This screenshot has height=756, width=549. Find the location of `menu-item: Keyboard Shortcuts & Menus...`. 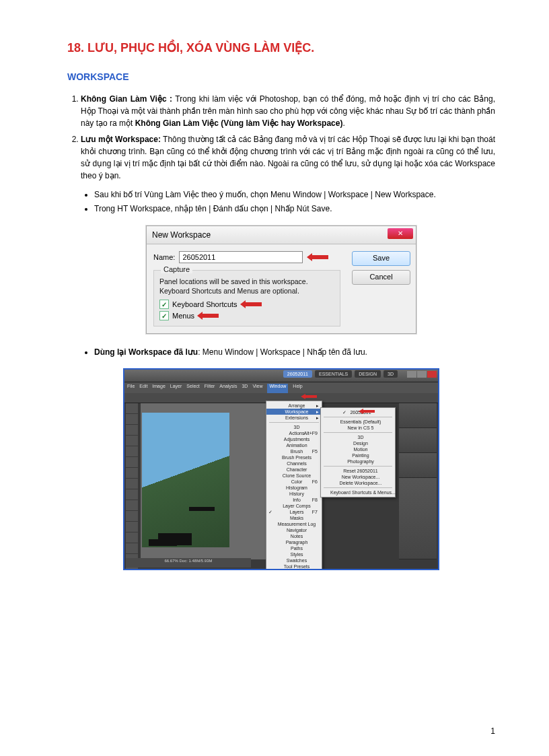

menu-item: Keyboard Shortcuts & Menus... is located at coordinates (358, 493).